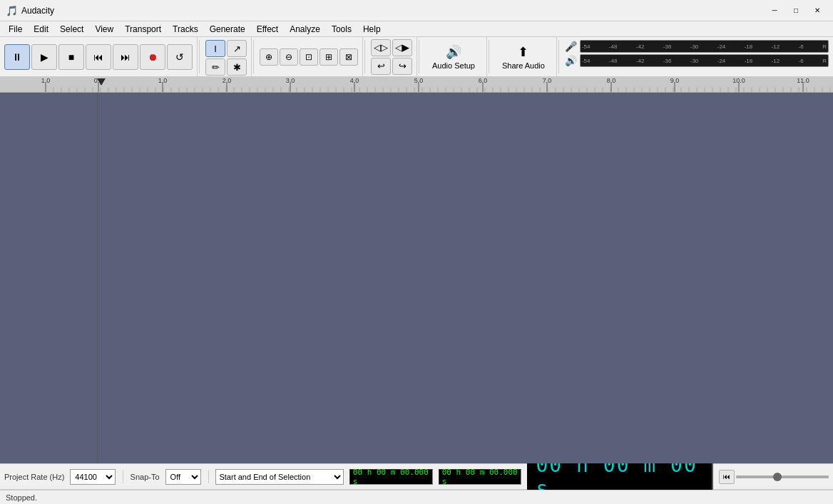 Image resolution: width=833 pixels, height=504 pixels. What do you see at coordinates (237, 67) in the screenshot?
I see `multi-tool-button: ✱` at bounding box center [237, 67].